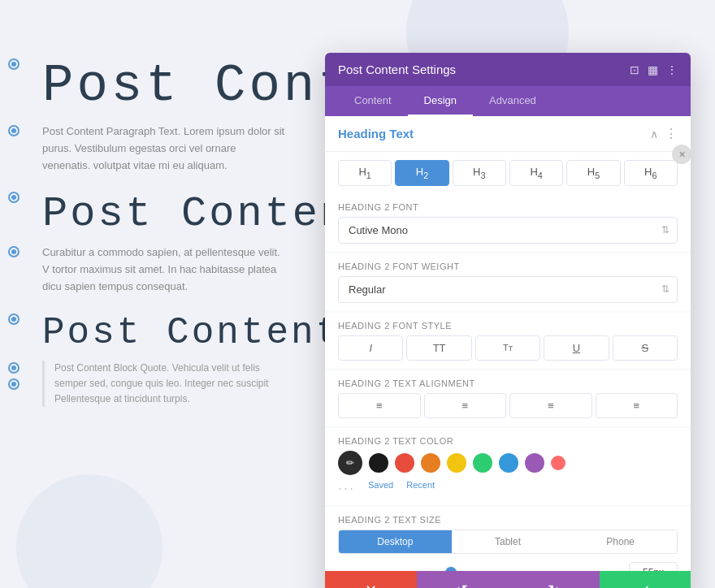  What do you see at coordinates (508, 398) in the screenshot?
I see `alignment-row: Heading 2 Text Alignment ≡ ≡ ≡ ≡` at bounding box center [508, 398].